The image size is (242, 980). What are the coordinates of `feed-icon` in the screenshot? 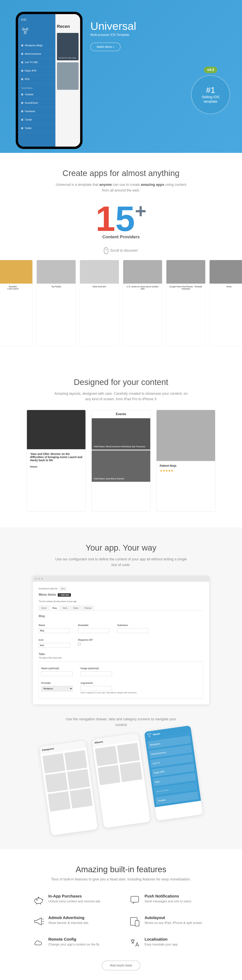 It's located at (22, 46).